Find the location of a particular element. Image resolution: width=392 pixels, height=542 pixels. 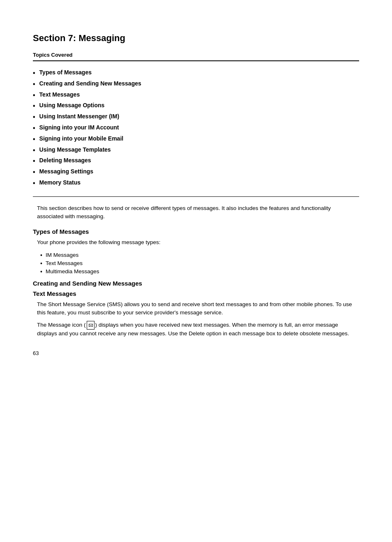

message-icon: 🖂 is located at coordinates (90, 325).